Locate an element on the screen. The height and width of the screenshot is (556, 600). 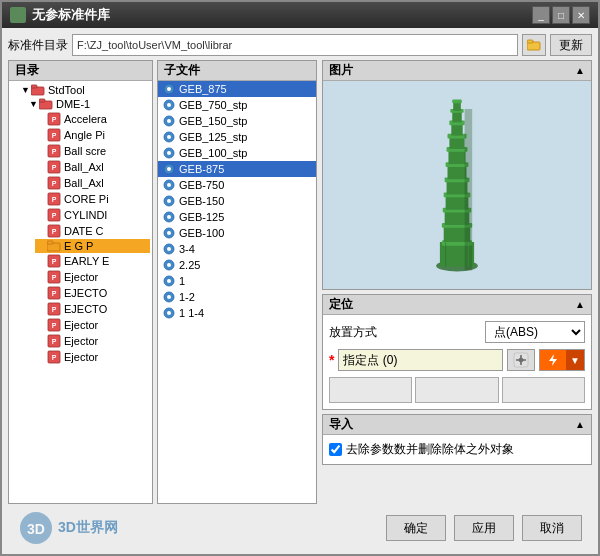
tree-item-earlye: P EARLY E is located at coordinates (92, 261).